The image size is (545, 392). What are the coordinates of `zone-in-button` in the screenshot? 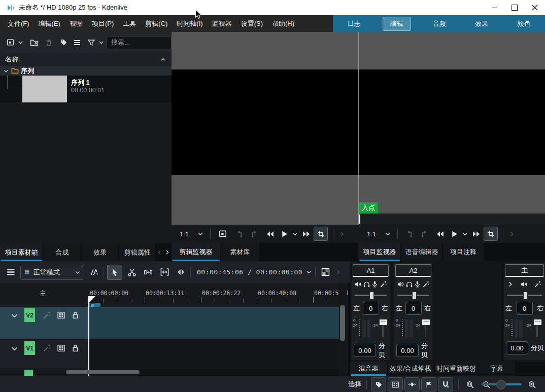 It's located at (240, 234).